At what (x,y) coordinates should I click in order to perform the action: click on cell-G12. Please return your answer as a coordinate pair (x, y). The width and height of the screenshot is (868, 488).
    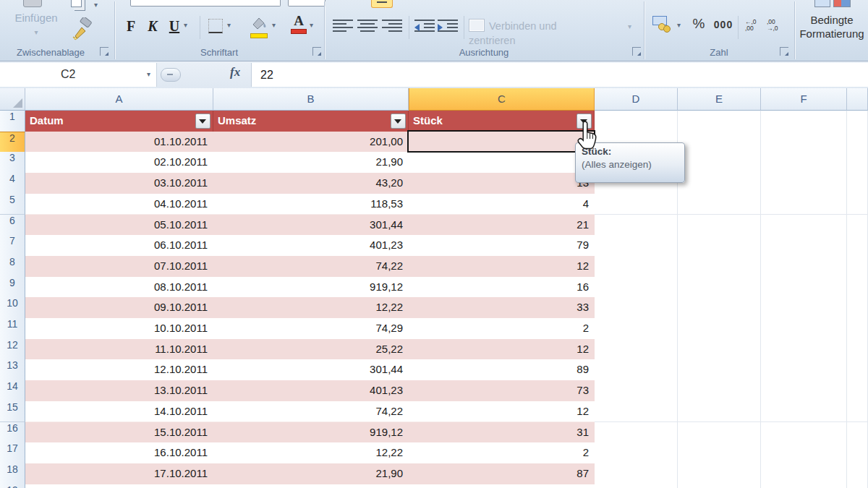
    Looking at the image, I should click on (858, 350).